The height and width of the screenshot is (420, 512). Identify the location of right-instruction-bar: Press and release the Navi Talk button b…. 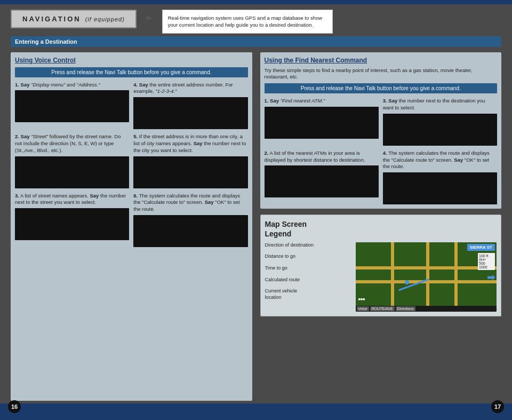
(381, 89).